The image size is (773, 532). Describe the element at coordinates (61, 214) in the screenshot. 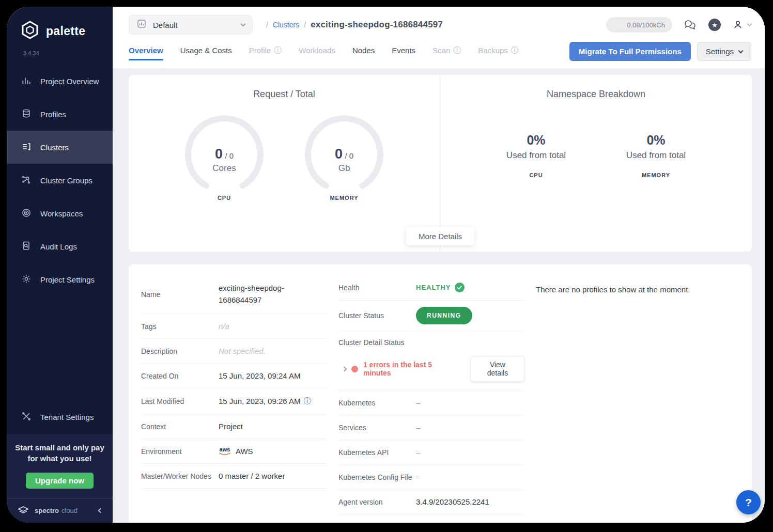

I see `sidebar-item-label: Workspaces` at that location.